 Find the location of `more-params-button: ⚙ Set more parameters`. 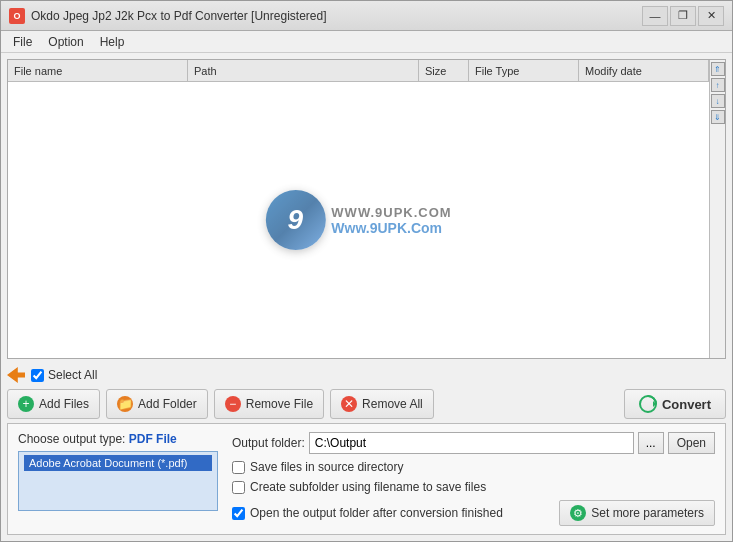

more-params-button: ⚙ Set more parameters is located at coordinates (637, 513).